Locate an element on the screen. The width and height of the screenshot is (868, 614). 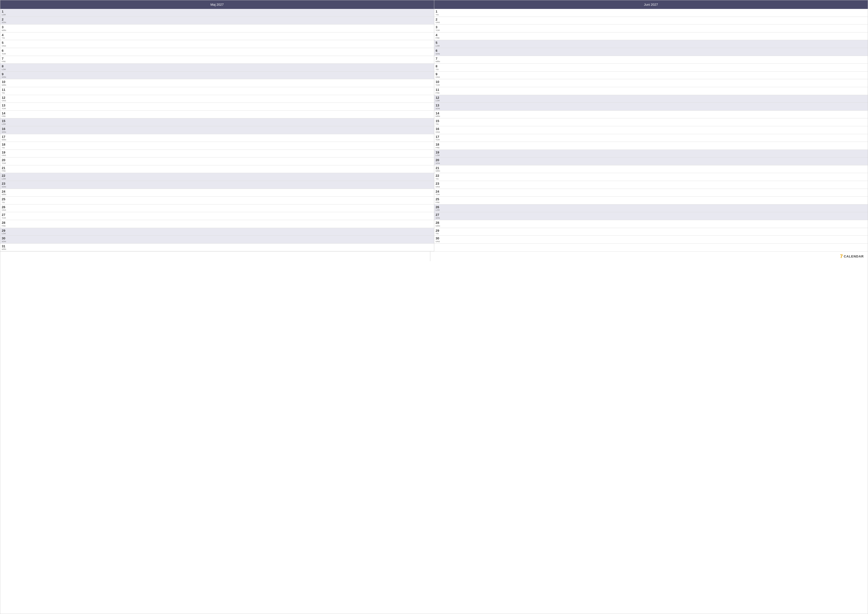
day-number: 3 is located at coordinates (5, 27).